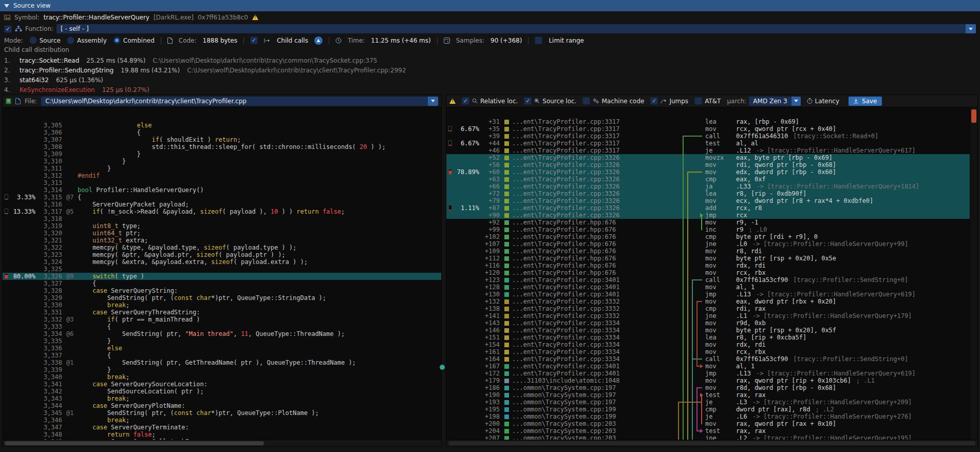 This screenshot has width=980, height=452. Describe the element at coordinates (550, 101) in the screenshot. I see `source-loc-toggle: ✓ Source loc.` at that location.